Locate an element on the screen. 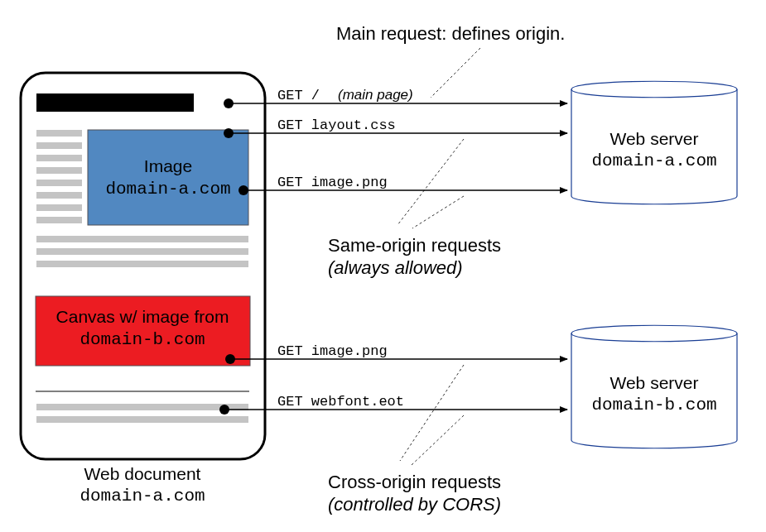 Image resolution: width=766 pixels, height=532 pixels. canvas-box-line2: domain-b.com is located at coordinates (142, 339).